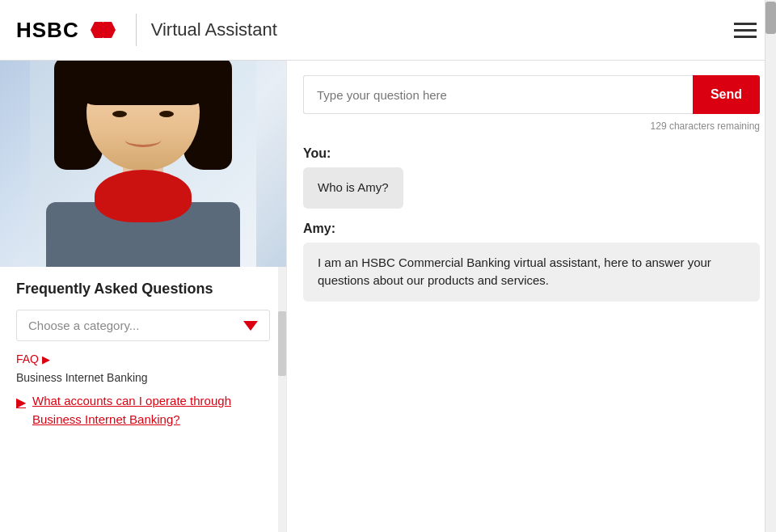  What do you see at coordinates (726, 95) in the screenshot?
I see `send-button: Send` at bounding box center [726, 95].